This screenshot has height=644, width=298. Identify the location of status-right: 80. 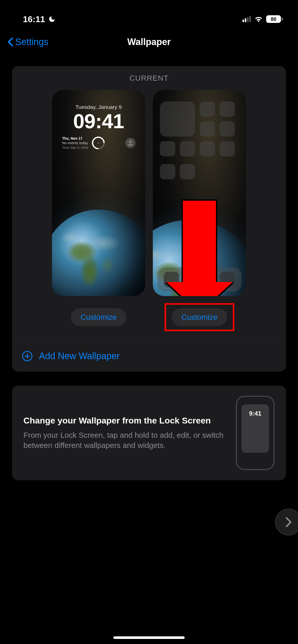
(263, 19).